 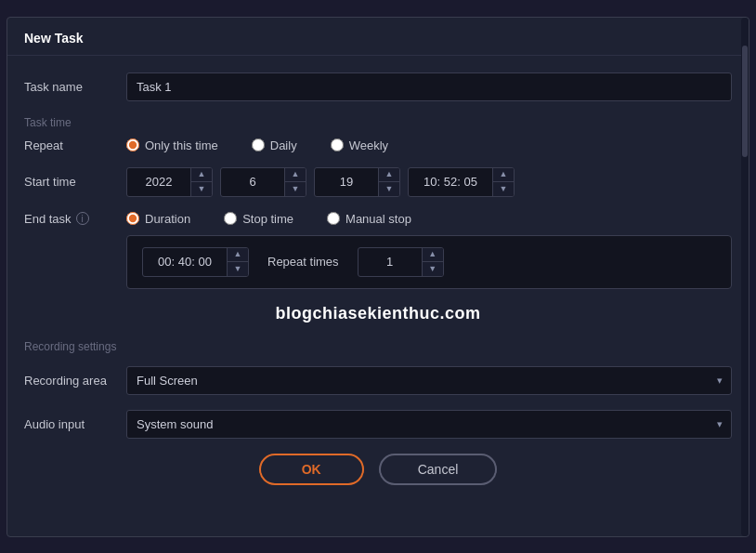 I want to click on day-down-btn: ▼, so click(x=389, y=190).